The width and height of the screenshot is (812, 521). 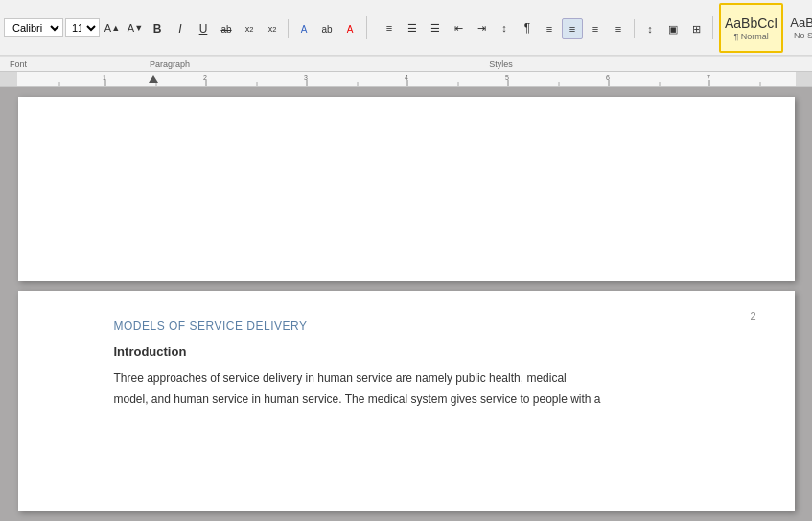 What do you see at coordinates (406, 80) in the screenshot?
I see `ruler: 1 2 3 4 5 6 7` at bounding box center [406, 80].